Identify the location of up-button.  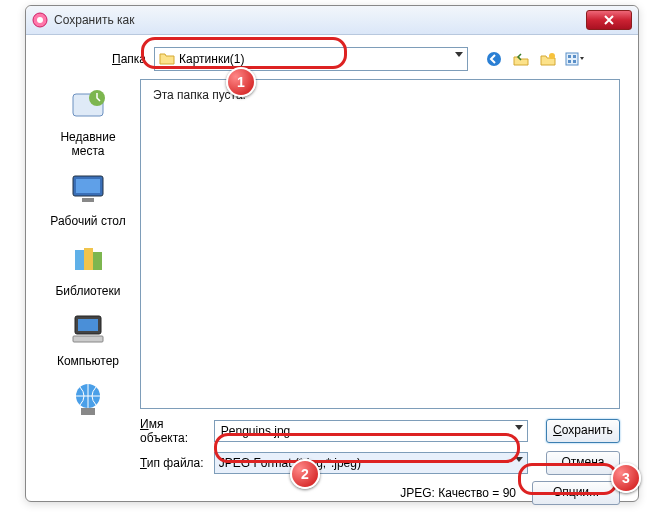
(521, 59).